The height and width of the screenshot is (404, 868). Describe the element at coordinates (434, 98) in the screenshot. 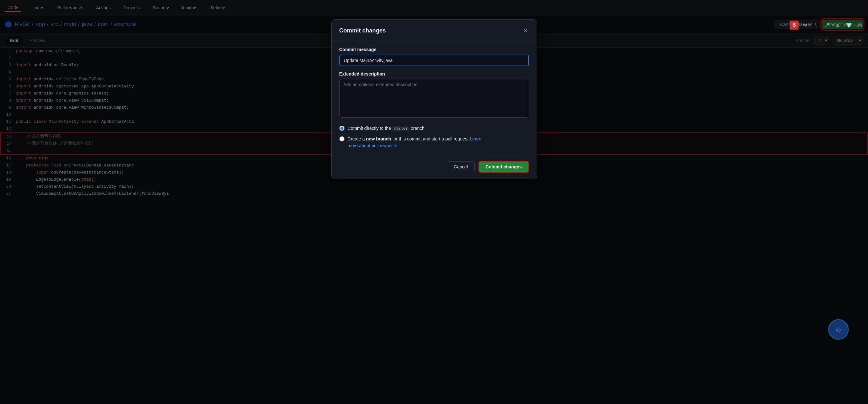

I see `modal-body: Commit message Extended description Comm…` at that location.